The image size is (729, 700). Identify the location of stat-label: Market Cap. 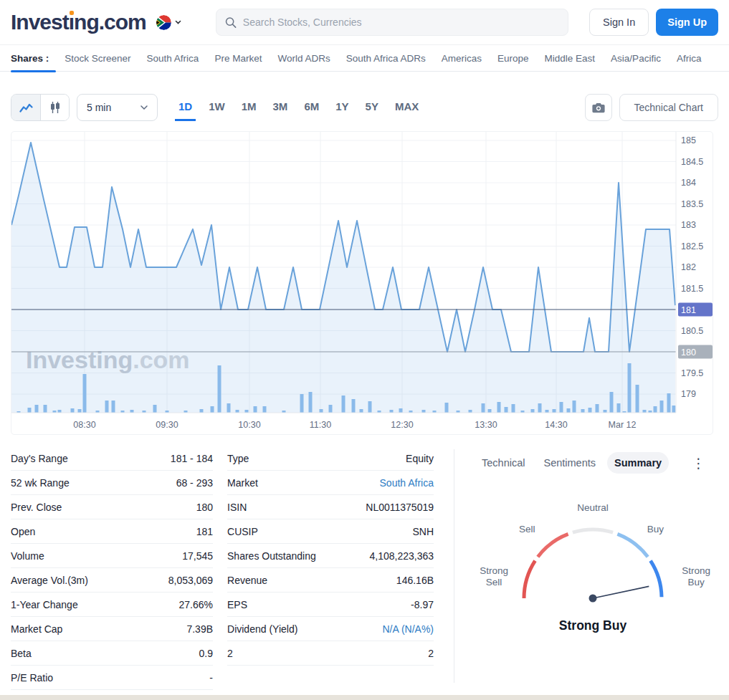
(37, 629).